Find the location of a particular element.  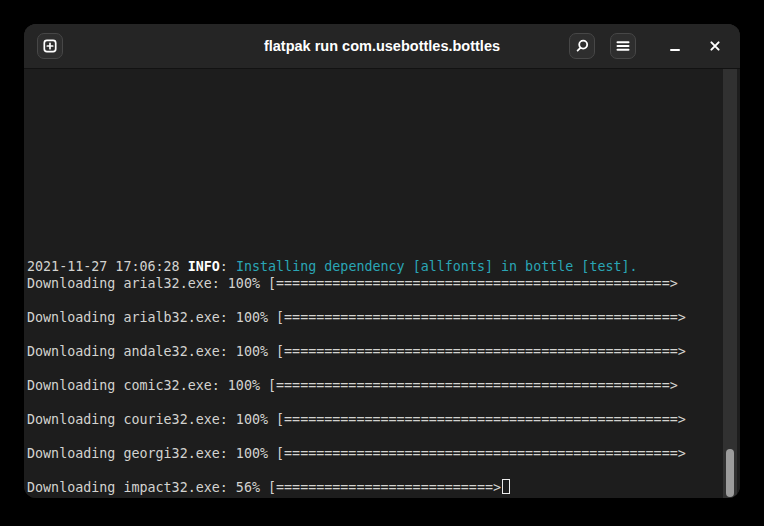

scrollbar-track is located at coordinates (730, 284).